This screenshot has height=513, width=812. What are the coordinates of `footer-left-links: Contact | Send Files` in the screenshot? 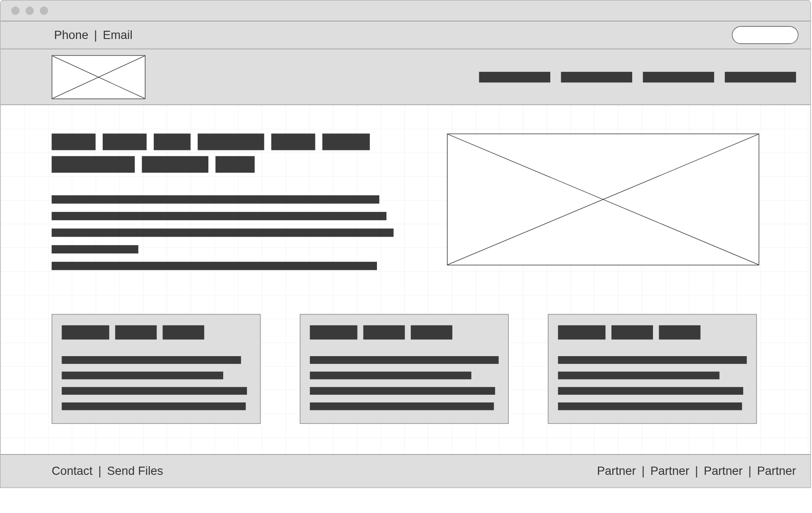 It's located at (107, 471).